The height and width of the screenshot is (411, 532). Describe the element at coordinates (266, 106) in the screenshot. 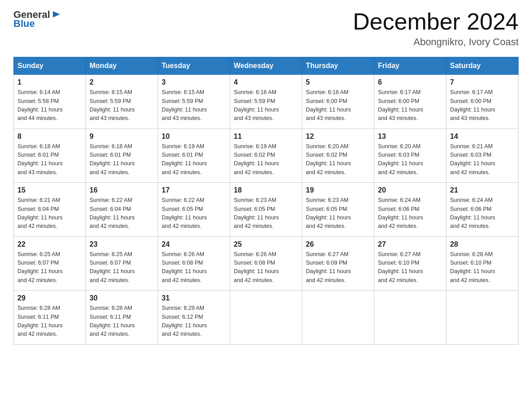

I see `day-info: Sunrise: 6:16 AMSunset: 5:59 PMDaylight:…` at that location.